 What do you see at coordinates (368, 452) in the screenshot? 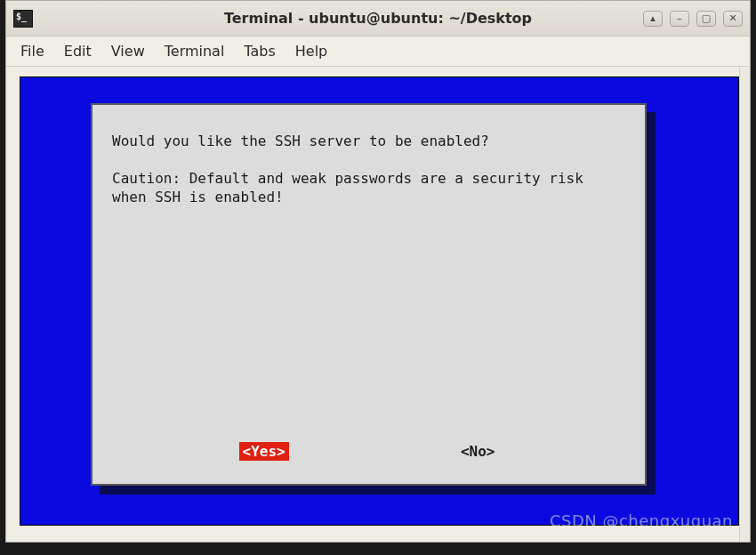
I see `dialog-buttons: <Yes> <No>` at bounding box center [368, 452].